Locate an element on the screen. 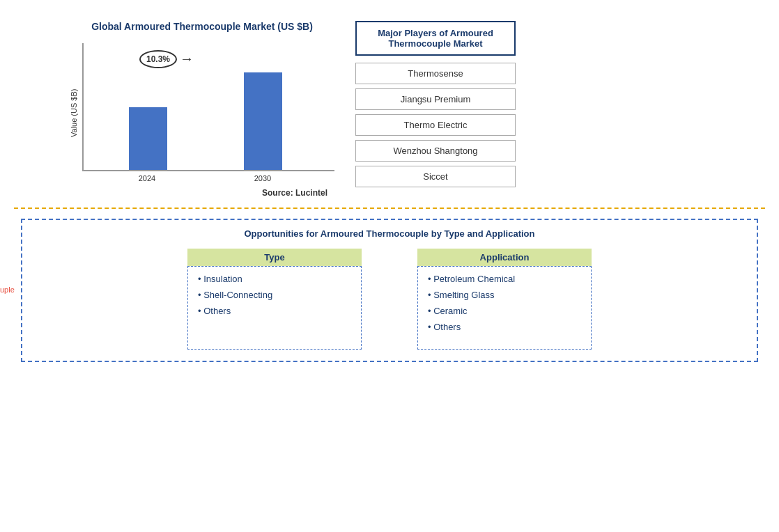 This screenshot has height=532, width=779. major-players-title: Major Players of Armoured Thermocouple M… is located at coordinates (435, 38).